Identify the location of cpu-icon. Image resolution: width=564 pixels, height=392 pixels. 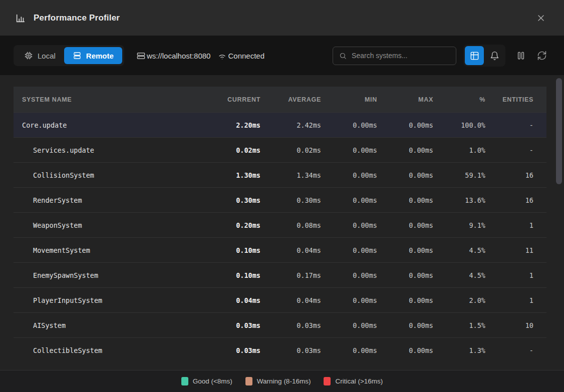
(29, 56).